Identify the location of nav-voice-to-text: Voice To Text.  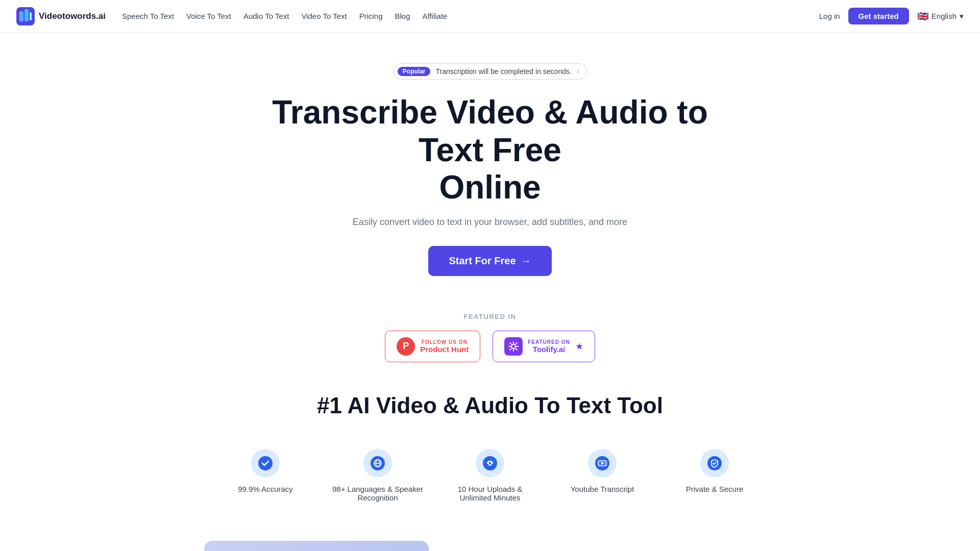
(209, 16).